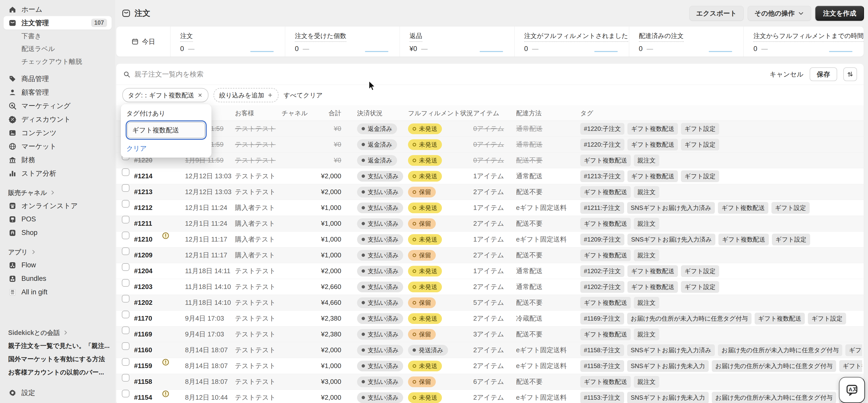 This screenshot has width=868, height=403. What do you see at coordinates (127, 74) in the screenshot?
I see `search-icon` at bounding box center [127, 74].